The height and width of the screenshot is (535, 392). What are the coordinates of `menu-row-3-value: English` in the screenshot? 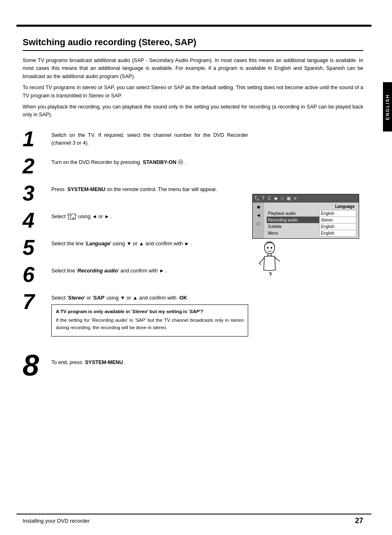 It's located at (338, 233).